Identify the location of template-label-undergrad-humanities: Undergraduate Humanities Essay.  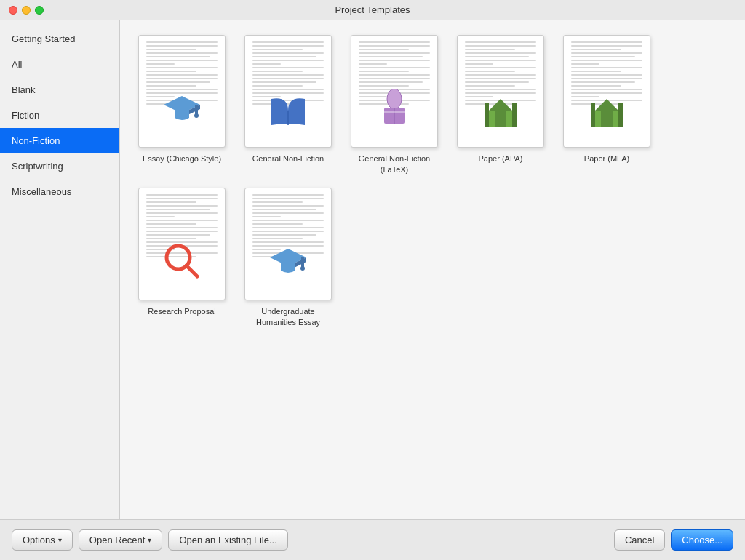
(288, 317).